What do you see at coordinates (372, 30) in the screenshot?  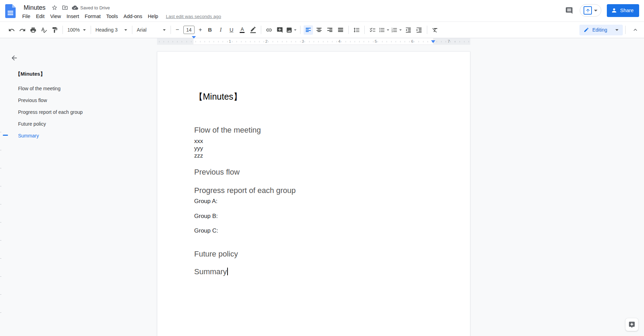 I see `checklist-button` at bounding box center [372, 30].